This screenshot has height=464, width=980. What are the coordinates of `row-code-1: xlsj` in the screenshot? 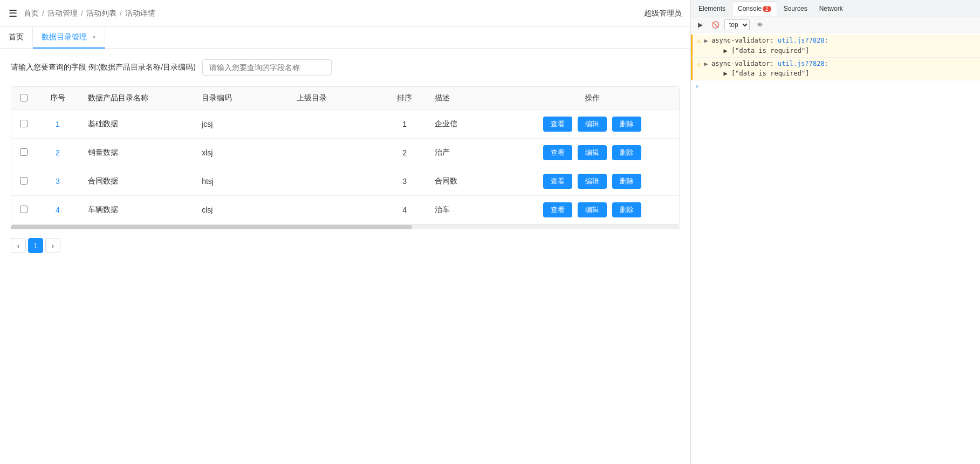 It's located at (241, 153).